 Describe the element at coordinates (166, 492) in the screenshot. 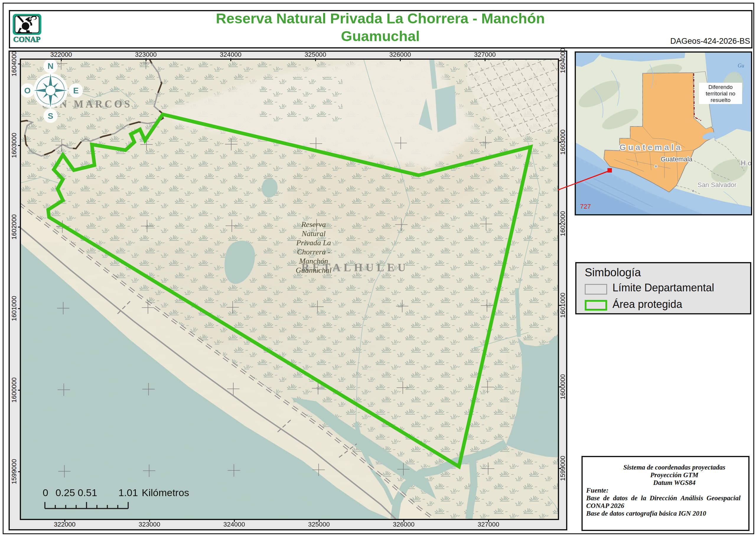

I see `svg-text: Kilómetros` at that location.